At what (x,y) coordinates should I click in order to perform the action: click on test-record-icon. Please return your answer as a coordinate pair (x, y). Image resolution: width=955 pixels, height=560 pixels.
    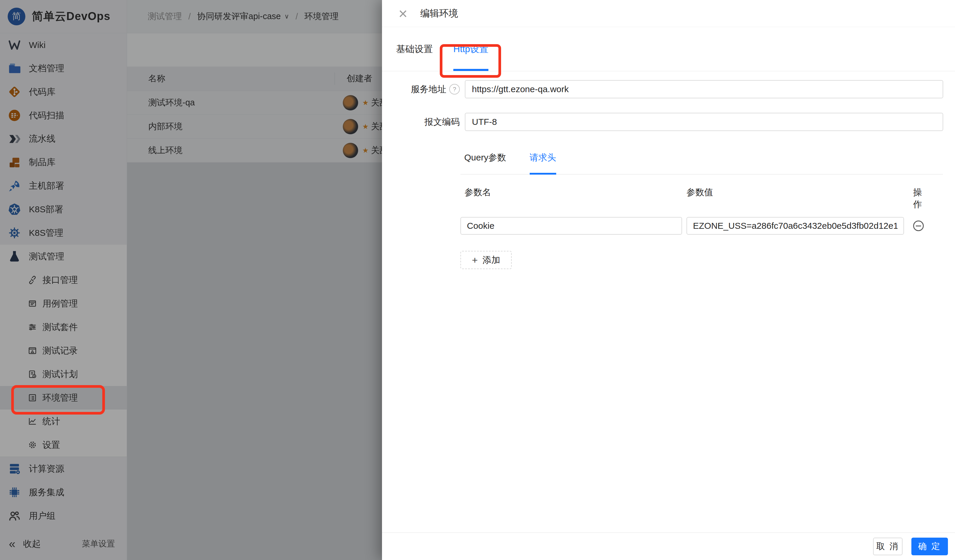
    Looking at the image, I should click on (33, 351).